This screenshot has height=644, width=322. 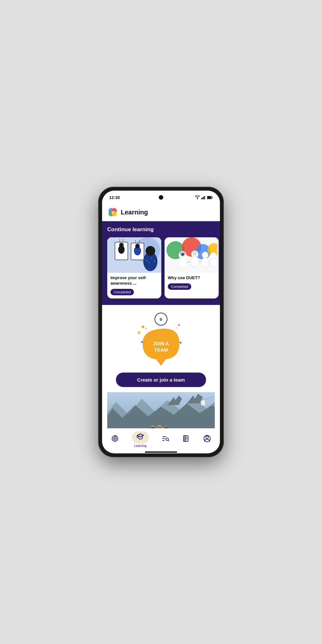 What do you see at coordinates (161, 410) in the screenshot?
I see `mountain-svg` at bounding box center [161, 410].